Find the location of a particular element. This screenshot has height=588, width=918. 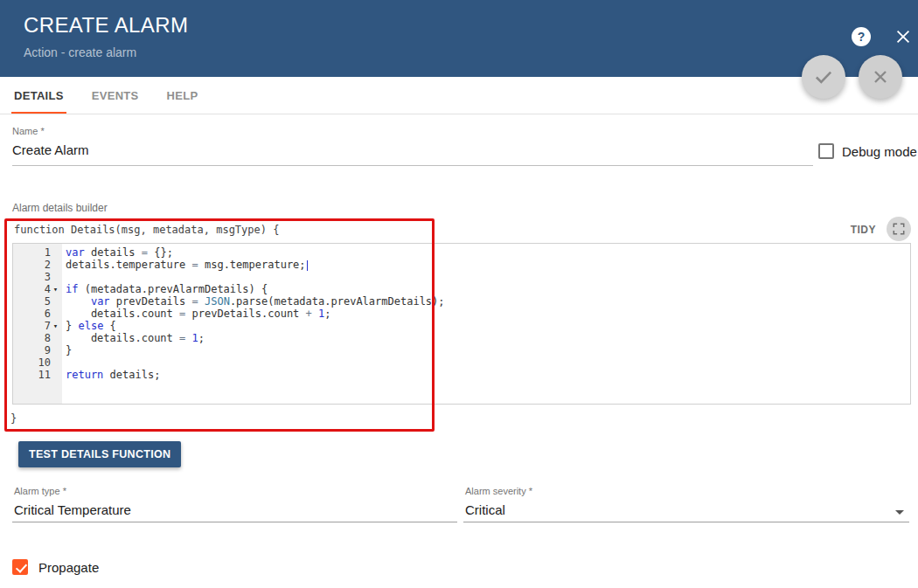

editor-gutter: 1234▾567▾891011 is located at coordinates (38, 323).